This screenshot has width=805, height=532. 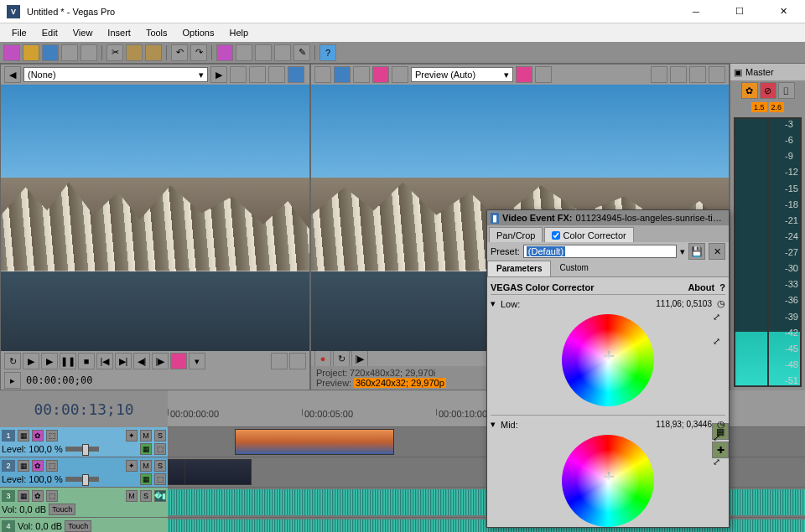 What do you see at coordinates (12, 53) in the screenshot?
I see `new-icon` at bounding box center [12, 53].